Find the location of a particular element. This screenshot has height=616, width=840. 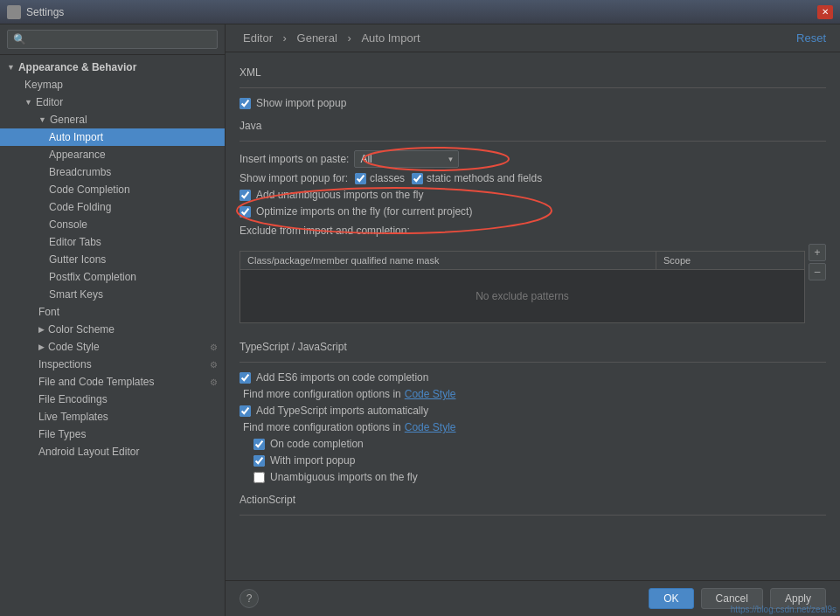

with-import-popup-label: With import popup is located at coordinates (304, 460).